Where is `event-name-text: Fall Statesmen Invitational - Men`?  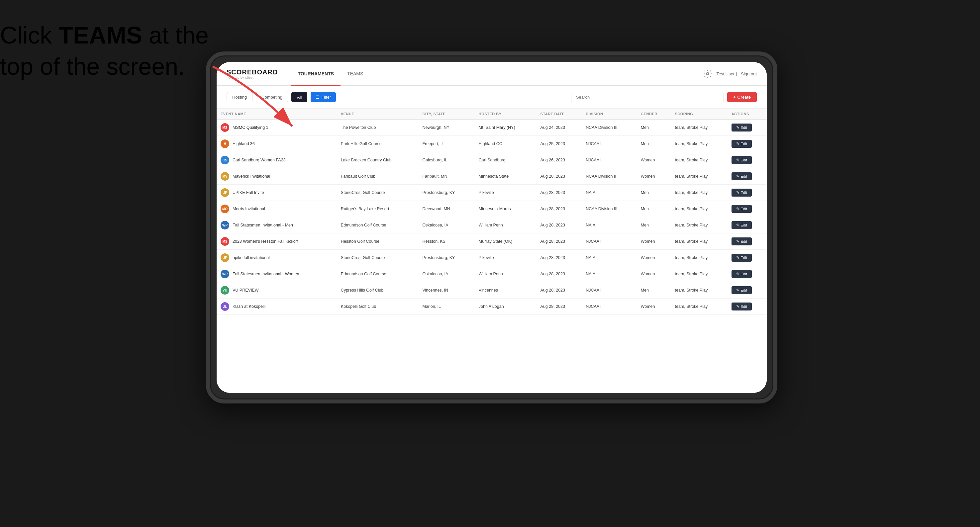 event-name-text: Fall Statesmen Invitational - Men is located at coordinates (262, 225).